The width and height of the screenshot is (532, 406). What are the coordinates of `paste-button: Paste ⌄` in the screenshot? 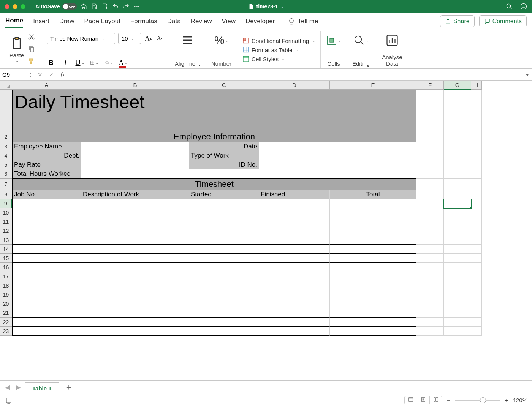 It's located at (17, 49).